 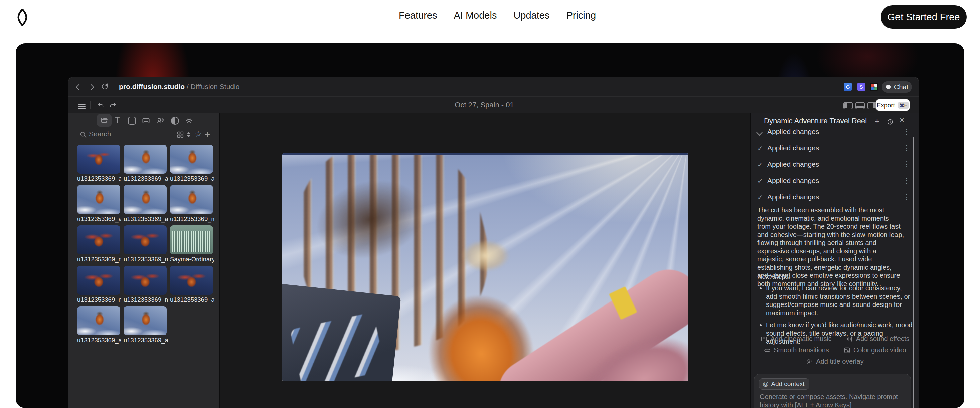 What do you see at coordinates (485, 154) in the screenshot?
I see `letterbox-edge` at bounding box center [485, 154].